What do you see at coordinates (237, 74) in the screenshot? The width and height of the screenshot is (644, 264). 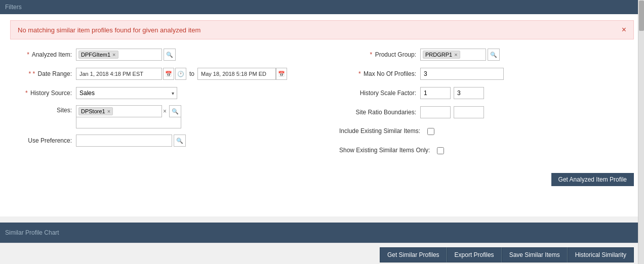 I see `date-range-end-input` at bounding box center [237, 74].